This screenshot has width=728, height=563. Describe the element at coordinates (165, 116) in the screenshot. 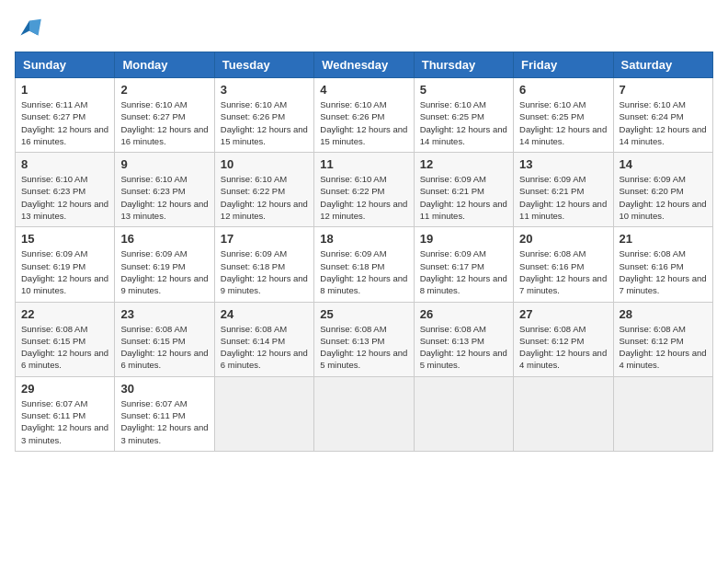

I see `calendar-cell: 2Sunrise: 6:10 AMSunset: 6:27 PMDaylight…` at that location.